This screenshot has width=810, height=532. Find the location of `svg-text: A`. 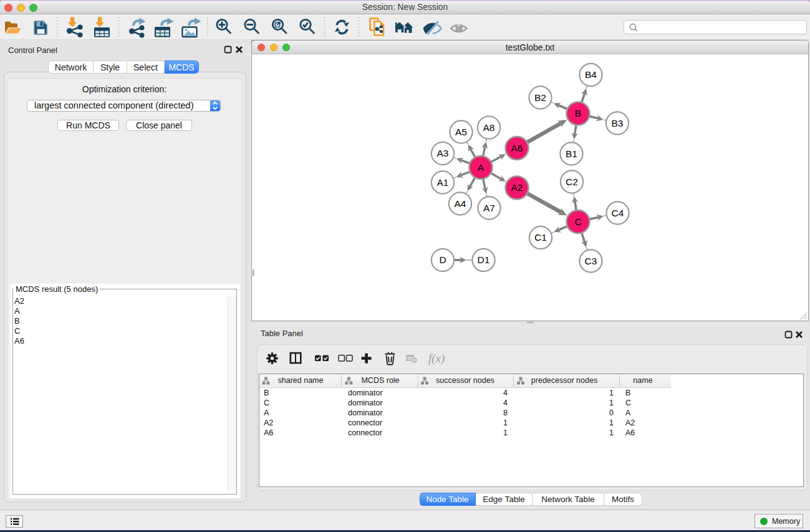

svg-text: A is located at coordinates (481, 167).